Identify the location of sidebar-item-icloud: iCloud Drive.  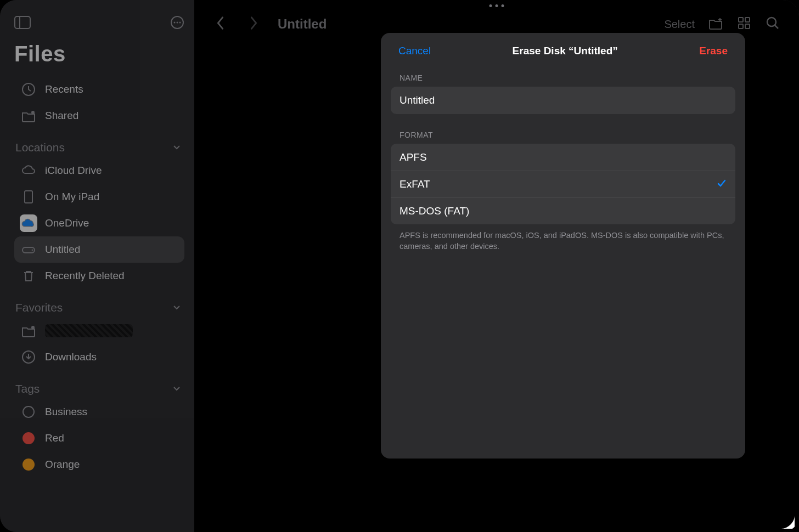
(99, 171).